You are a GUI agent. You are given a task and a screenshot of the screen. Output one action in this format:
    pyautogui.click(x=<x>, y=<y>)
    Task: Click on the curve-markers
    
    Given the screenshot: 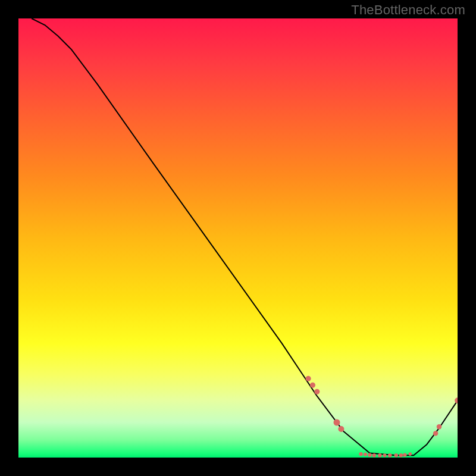 What is the action you would take?
    pyautogui.click(x=382, y=416)
    